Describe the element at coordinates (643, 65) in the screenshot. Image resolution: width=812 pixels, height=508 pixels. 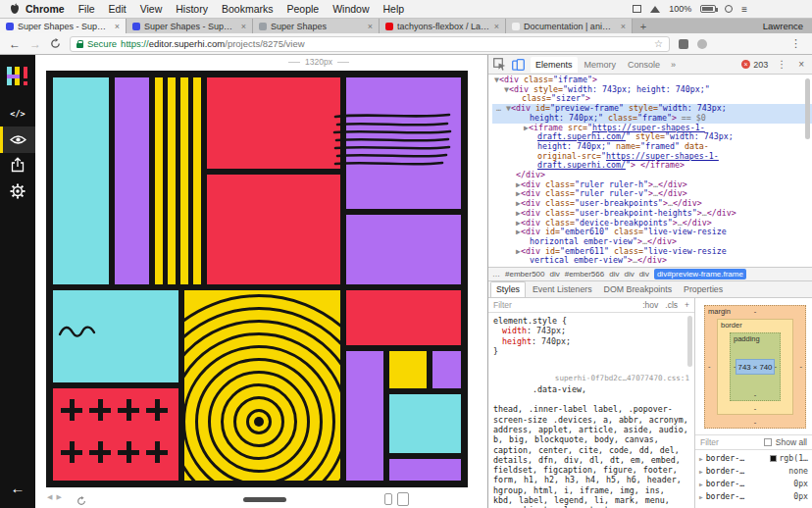
I see `devtools-tab-console: Console` at that location.